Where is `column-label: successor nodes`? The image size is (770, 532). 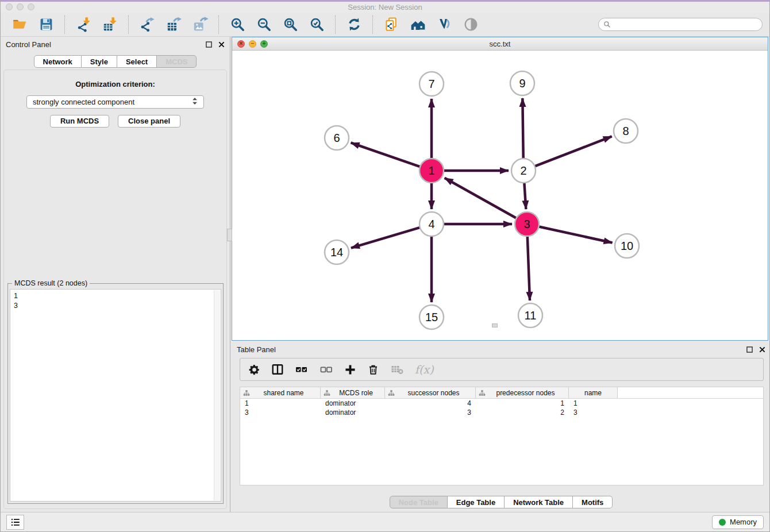
column-label: successor nodes is located at coordinates (433, 393).